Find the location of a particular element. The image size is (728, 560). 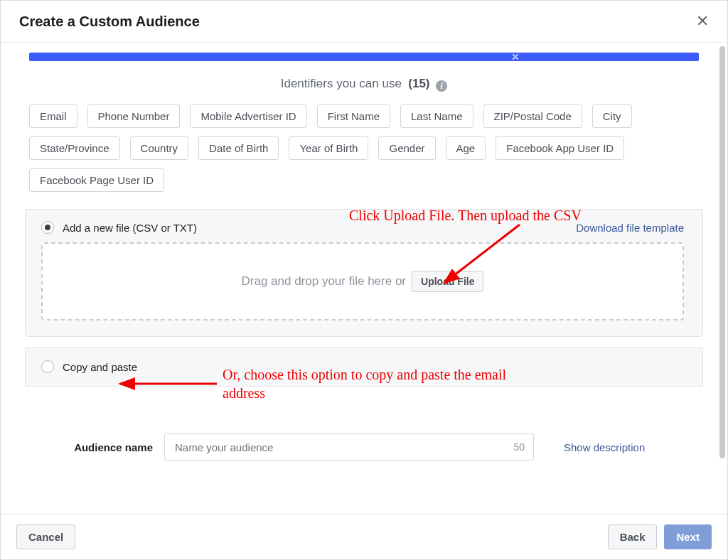

chip-state: State/Province is located at coordinates (75, 148).